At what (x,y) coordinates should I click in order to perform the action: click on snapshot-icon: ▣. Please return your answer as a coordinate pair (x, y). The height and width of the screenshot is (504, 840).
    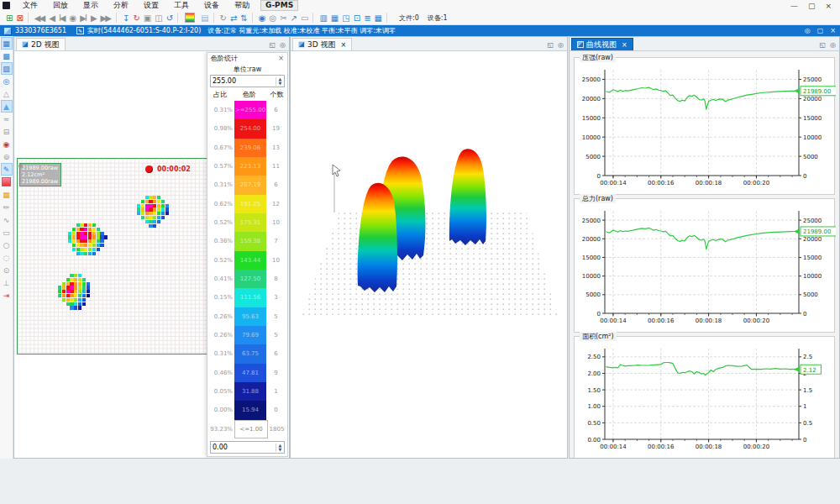
    Looking at the image, I should click on (146, 18).